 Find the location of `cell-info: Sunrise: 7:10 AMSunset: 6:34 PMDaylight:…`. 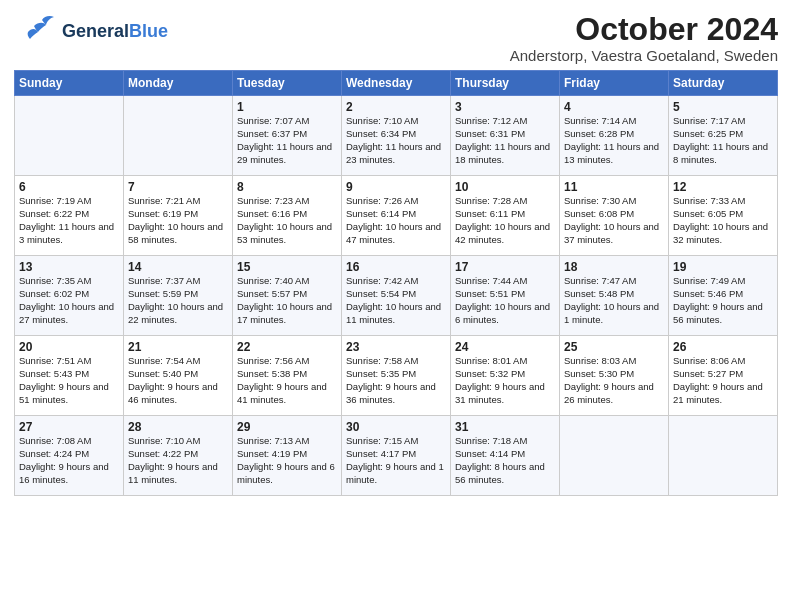

cell-info: Sunrise: 7:10 AMSunset: 6:34 PMDaylight:… is located at coordinates (396, 140).